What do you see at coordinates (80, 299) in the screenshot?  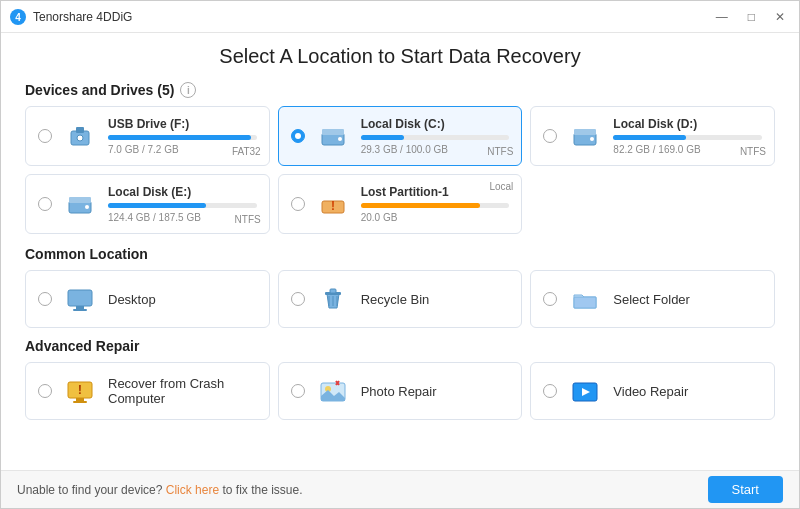 I see `desktop-icon` at bounding box center [80, 299].